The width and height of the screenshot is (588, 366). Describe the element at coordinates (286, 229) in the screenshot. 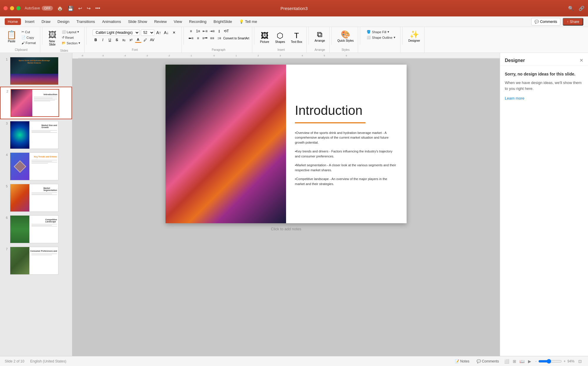

I see `click-to-add-notes: Notes Click to add notes` at that location.